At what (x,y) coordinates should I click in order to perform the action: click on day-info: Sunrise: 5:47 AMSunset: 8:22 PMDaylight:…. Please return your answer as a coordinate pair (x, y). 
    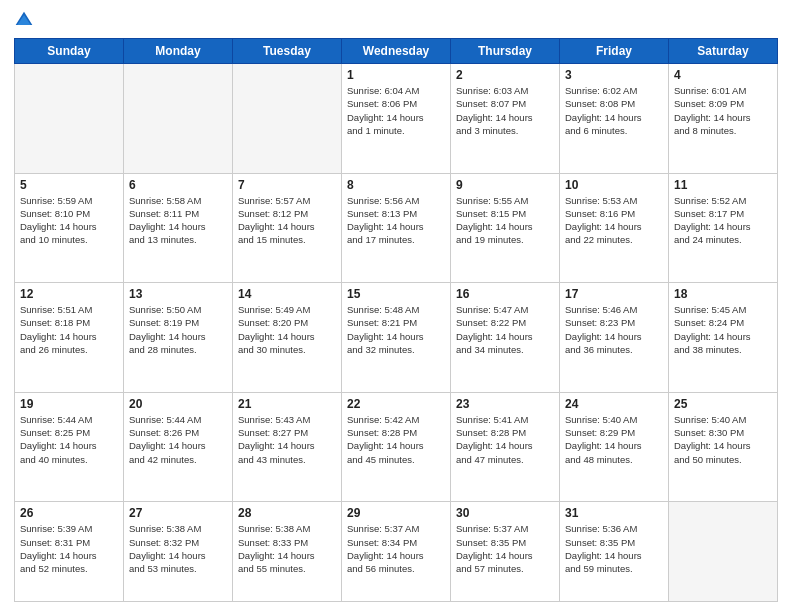
    Looking at the image, I should click on (505, 330).